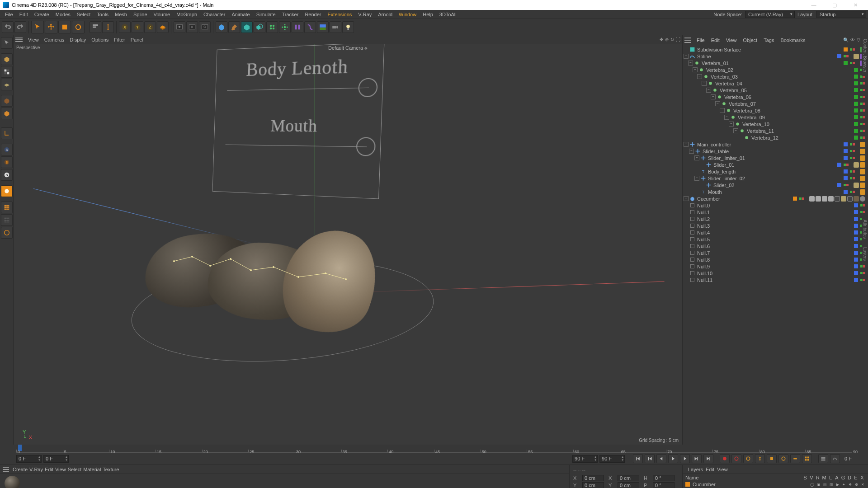  What do you see at coordinates (448, 14) in the screenshot?
I see `menu-3dtoall: 3DToAll` at bounding box center [448, 14].